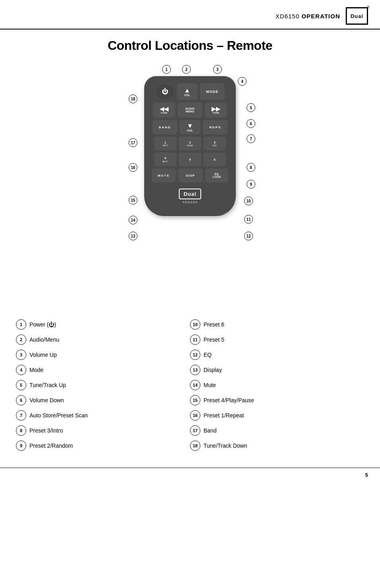  I want to click on callout-15: 15, so click(133, 200).